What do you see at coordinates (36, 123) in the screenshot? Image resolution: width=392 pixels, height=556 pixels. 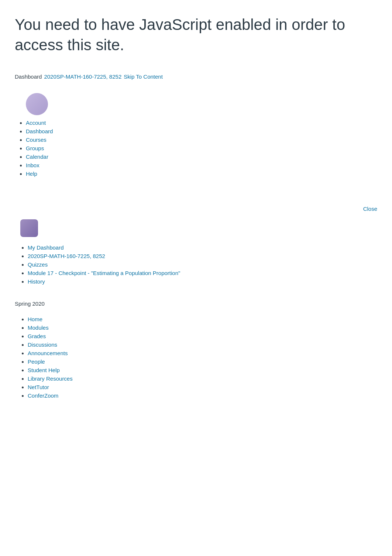 I see `account-link: Account` at bounding box center [36, 123].